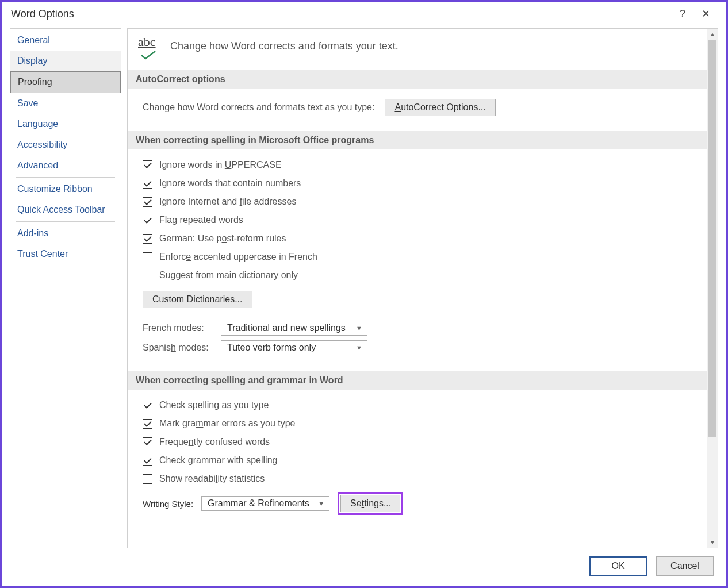 The image size is (728, 588). Describe the element at coordinates (370, 504) in the screenshot. I see `settings-highlight: Settings...` at that location.